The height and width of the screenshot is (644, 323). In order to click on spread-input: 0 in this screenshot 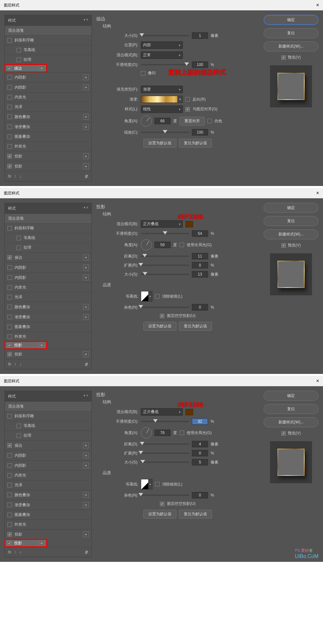, I will do `click(200, 453)`.